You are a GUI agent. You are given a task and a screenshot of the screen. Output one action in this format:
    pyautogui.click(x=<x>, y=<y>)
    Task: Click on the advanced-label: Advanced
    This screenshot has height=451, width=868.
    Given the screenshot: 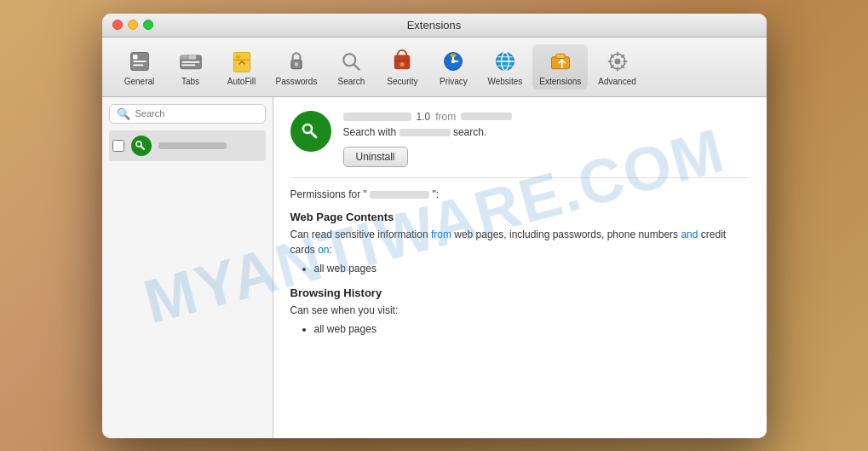 What is the action you would take?
    pyautogui.click(x=617, y=82)
    